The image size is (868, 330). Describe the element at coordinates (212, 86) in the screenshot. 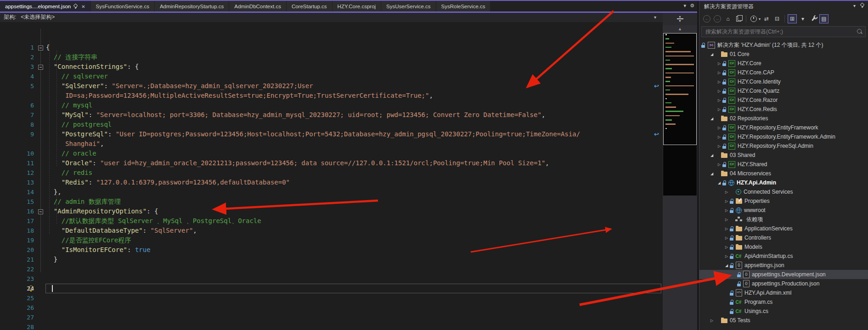

I see `code-segment: "Server=.;Database=hzy_admin_sqlserver_2…` at that location.